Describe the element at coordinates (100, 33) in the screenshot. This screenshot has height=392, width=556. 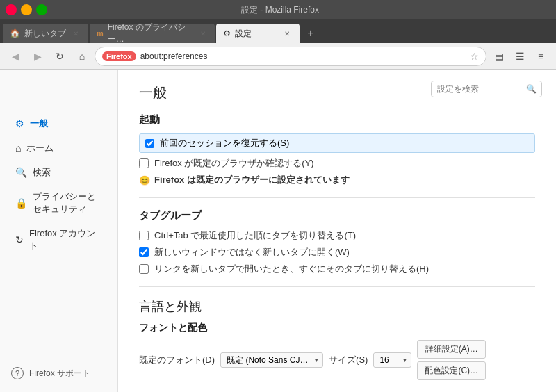
I see `tab-privacy-icon: m` at that location.